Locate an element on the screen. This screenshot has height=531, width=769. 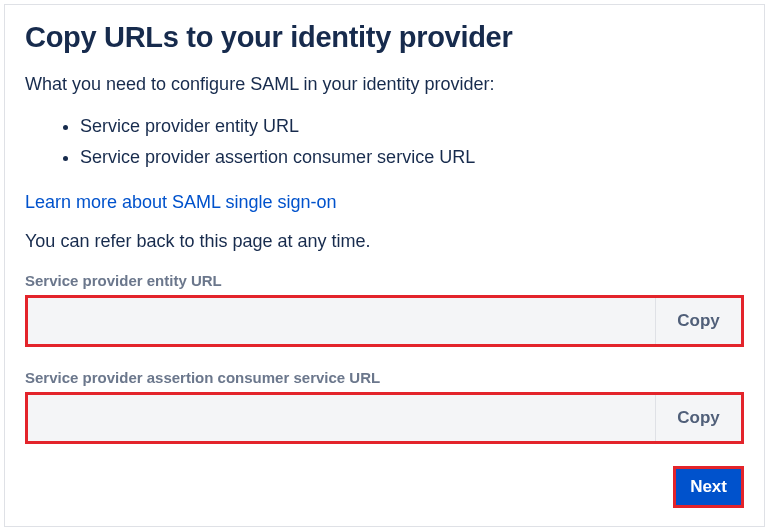
acs-url-label: Service provider assertion consumer serv… is located at coordinates (384, 378).